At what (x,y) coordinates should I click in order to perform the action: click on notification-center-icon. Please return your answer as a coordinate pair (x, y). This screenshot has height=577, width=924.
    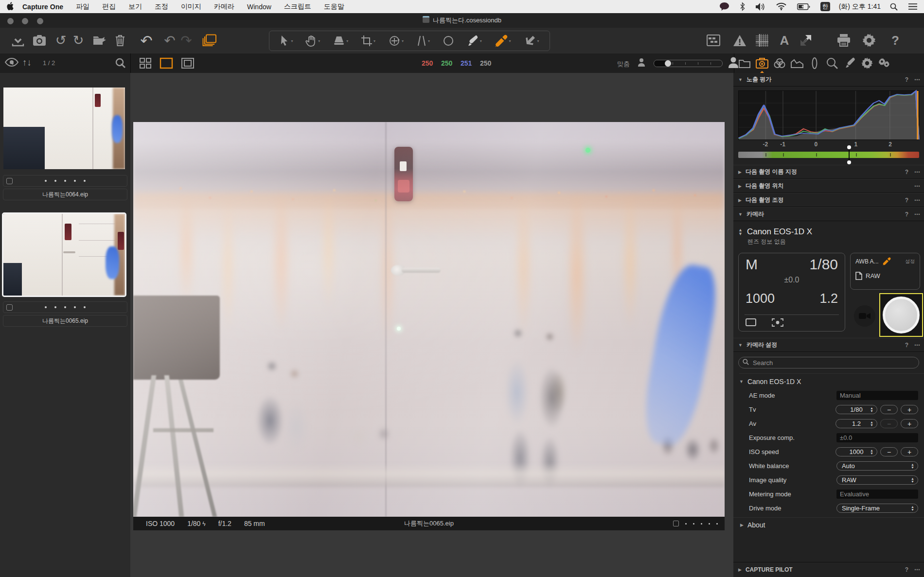
    Looking at the image, I should click on (913, 7).